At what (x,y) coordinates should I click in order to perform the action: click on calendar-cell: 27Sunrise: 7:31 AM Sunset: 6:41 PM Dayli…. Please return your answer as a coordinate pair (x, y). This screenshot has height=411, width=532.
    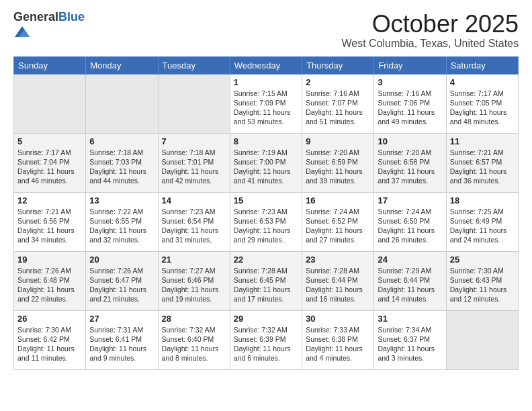
    Looking at the image, I should click on (122, 340).